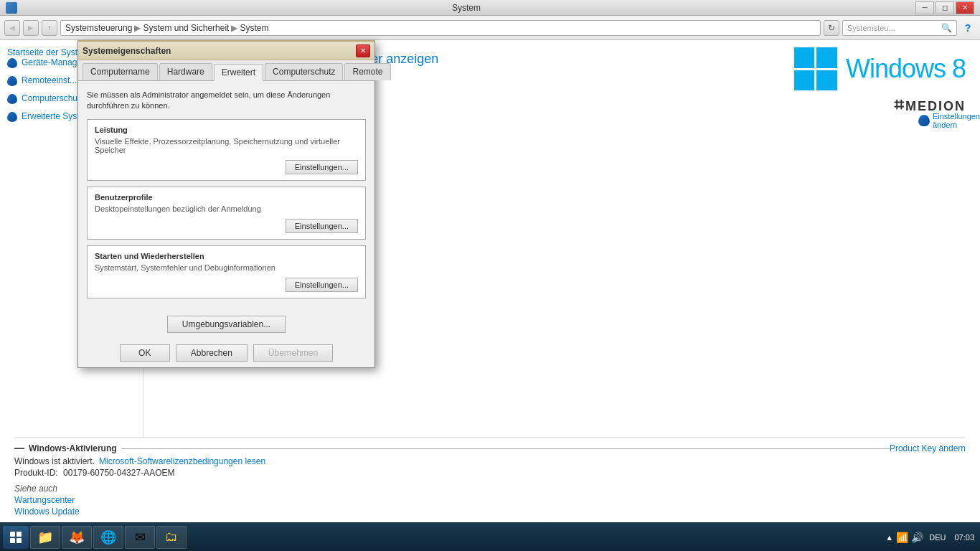 Image resolution: width=980 pixels, height=551 pixels. What do you see at coordinates (917, 537) in the screenshot?
I see `speaker-tray-icon: 🔊` at bounding box center [917, 537].